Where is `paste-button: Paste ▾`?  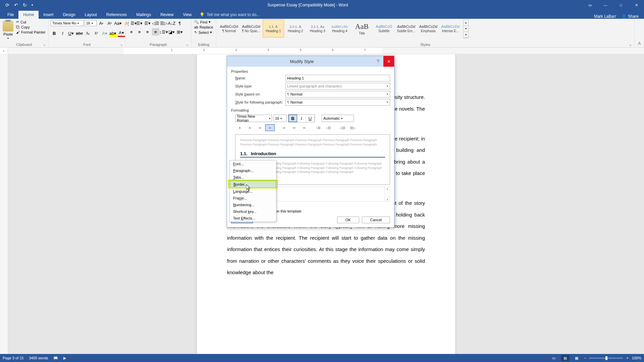
paste-button: Paste ▾ is located at coordinates (8, 30).